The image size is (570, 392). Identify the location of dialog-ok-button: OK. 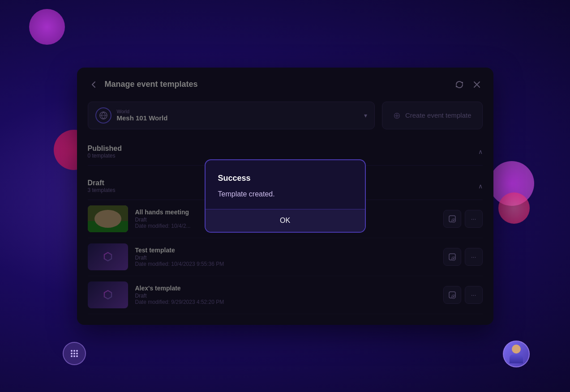
(285, 220).